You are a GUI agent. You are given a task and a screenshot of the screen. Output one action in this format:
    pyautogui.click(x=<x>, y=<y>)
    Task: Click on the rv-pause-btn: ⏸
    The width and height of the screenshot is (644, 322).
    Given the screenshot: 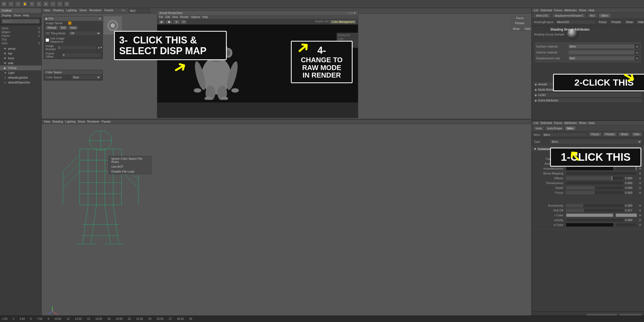 What is the action you would take?
    pyautogui.click(x=177, y=22)
    